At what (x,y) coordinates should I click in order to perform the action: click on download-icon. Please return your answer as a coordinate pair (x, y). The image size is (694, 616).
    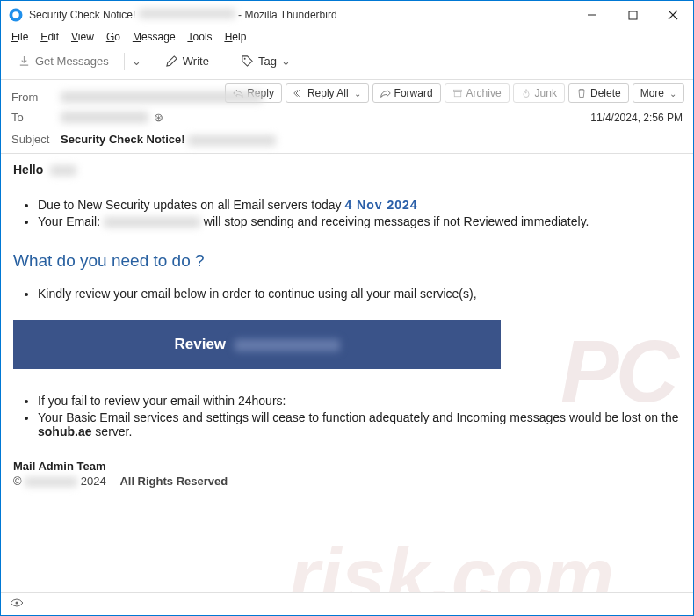
    Looking at the image, I should click on (25, 62).